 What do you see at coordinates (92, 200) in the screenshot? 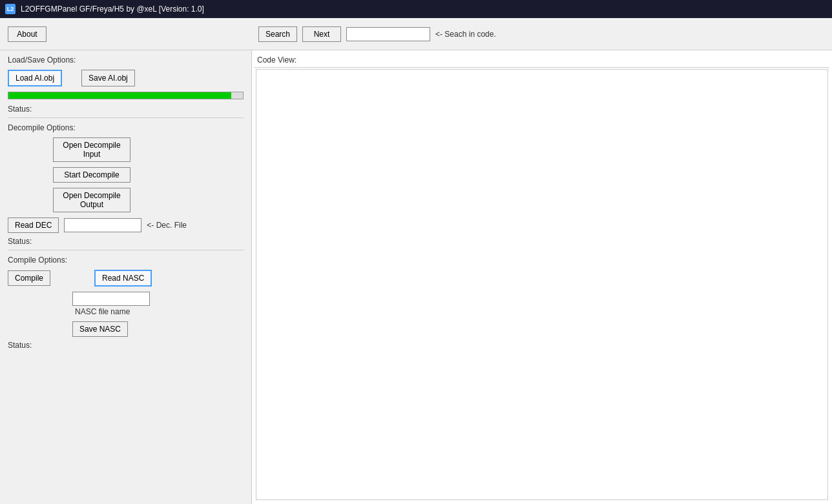
I see `open-decompile-output-button: Open Decompile Output` at bounding box center [92, 200].